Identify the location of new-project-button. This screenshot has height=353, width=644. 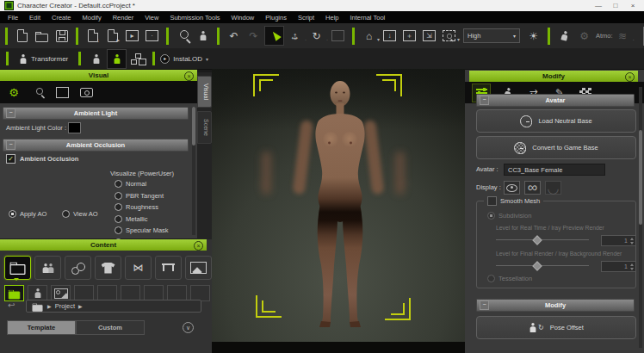
(22, 36).